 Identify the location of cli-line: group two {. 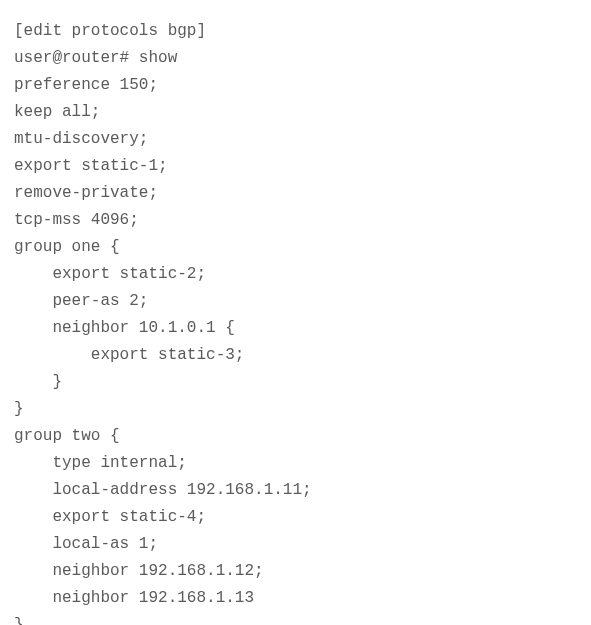
(67, 436).